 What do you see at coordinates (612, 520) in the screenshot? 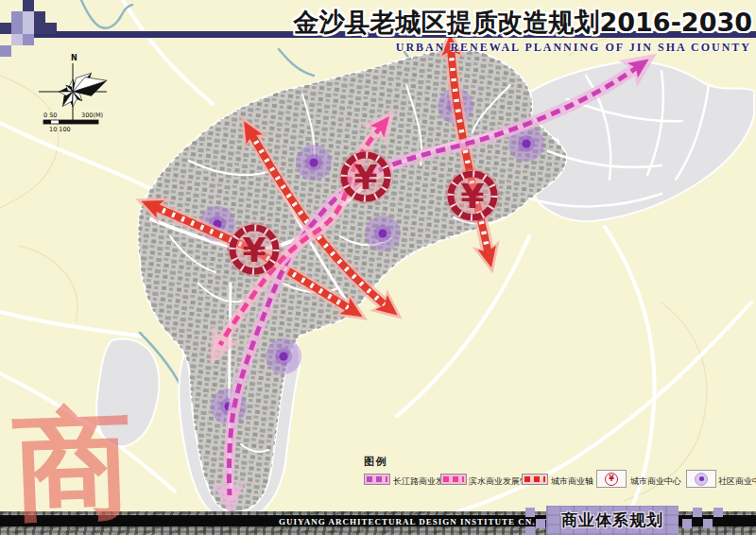
I see `plan-name-box: 商业体系规划` at bounding box center [612, 520].